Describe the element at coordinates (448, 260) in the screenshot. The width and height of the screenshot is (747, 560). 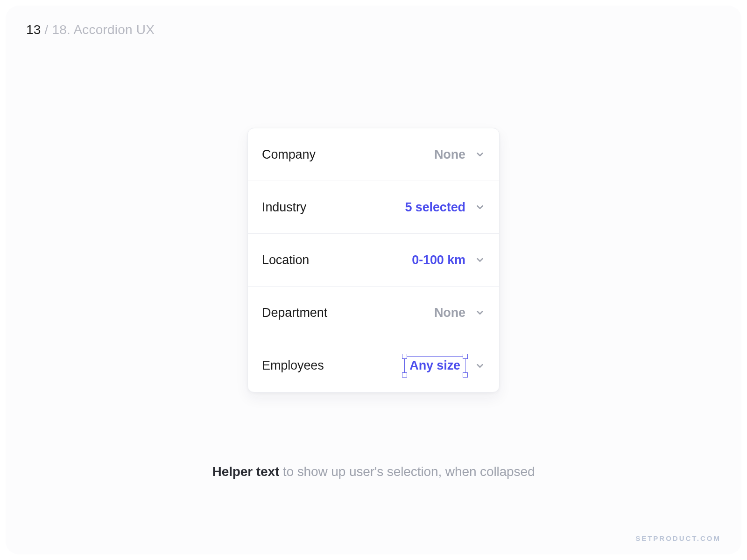
I see `accordion-right: 0-100 km` at that location.